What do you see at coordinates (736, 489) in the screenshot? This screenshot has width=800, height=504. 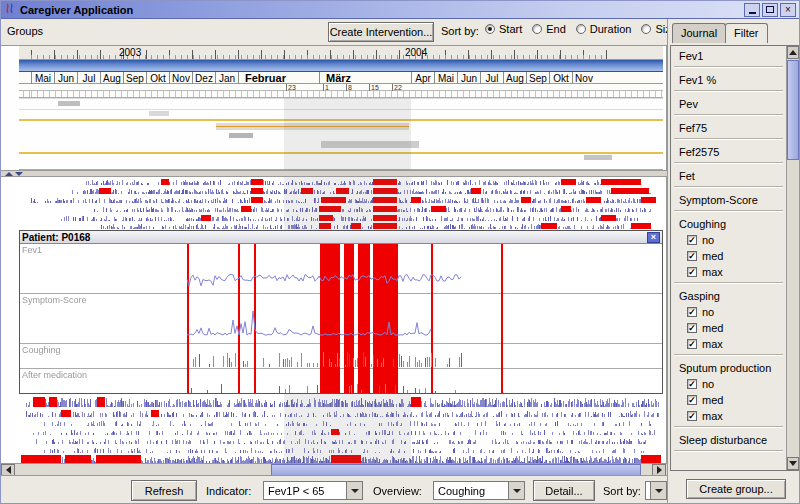 I see `create-group-button: Create group...` at bounding box center [736, 489].